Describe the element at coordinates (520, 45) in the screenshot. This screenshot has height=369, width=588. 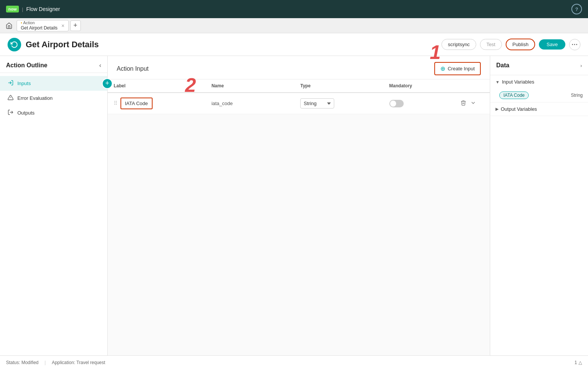
I see `publish-button: Publish` at that location.